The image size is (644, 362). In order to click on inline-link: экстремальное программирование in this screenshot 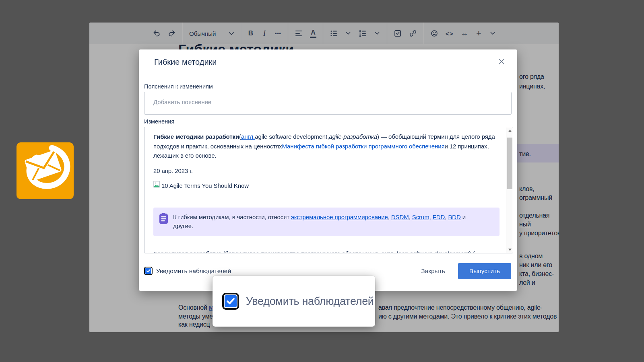, I will do `click(340, 217)`.